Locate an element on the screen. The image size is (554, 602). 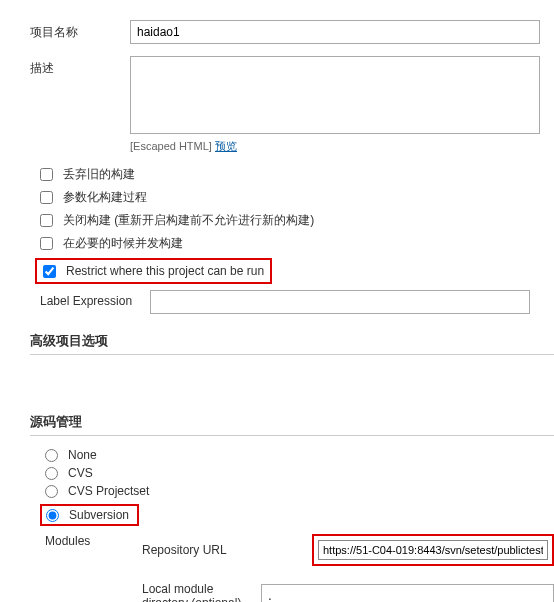
scm-subversion-radio is located at coordinates (52, 516).